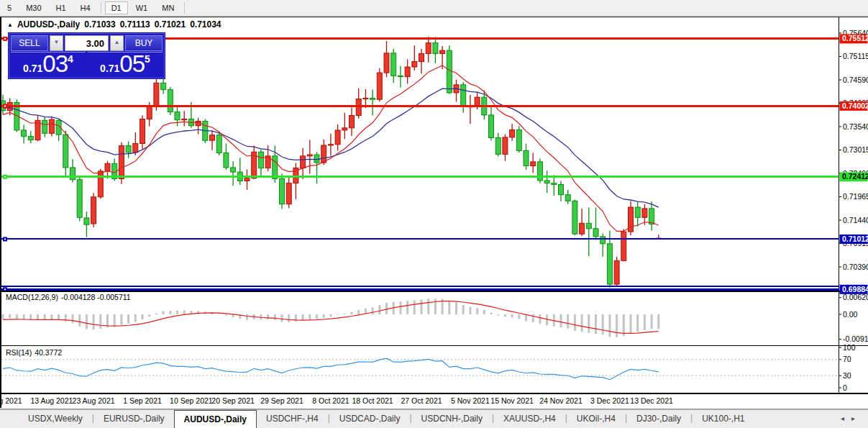  Describe the element at coordinates (856, 196) in the screenshot. I see `price-tick-label: 0.71965` at that location.